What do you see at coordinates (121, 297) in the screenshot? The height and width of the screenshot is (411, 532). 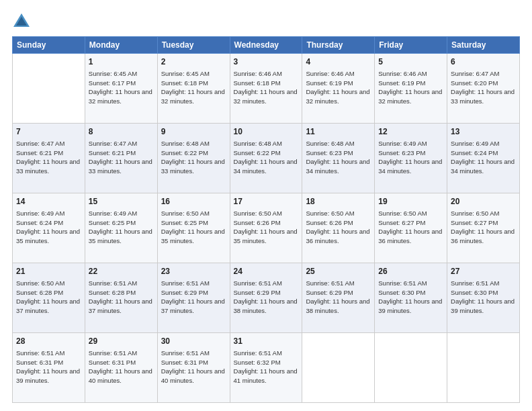 I see `cell-details: Sunrise: 6:51 AMSunset: 6:28 PMDaylight:…` at bounding box center [121, 297].